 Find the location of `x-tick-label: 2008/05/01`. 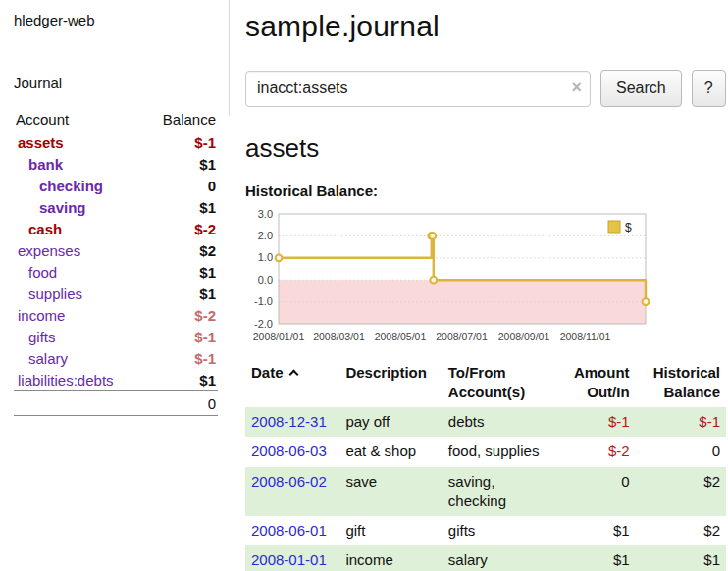

x-tick-label: 2008/05/01 is located at coordinates (400, 337).